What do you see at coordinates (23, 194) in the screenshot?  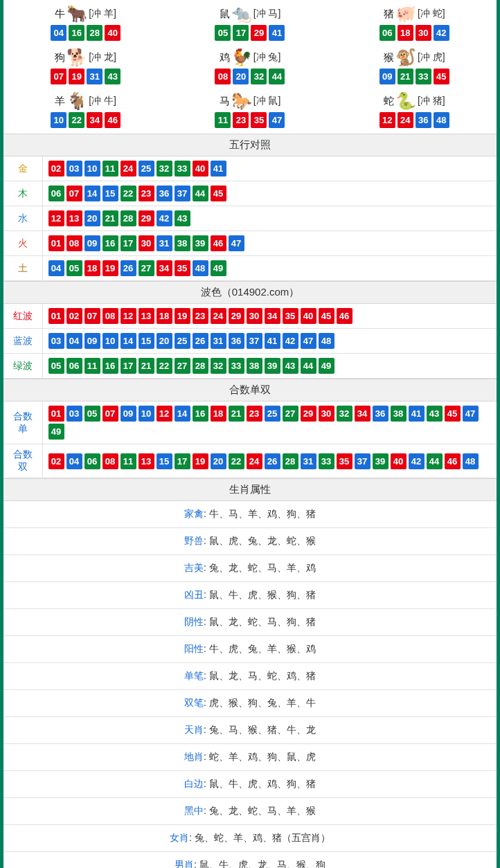 I see `row-label: 木` at bounding box center [23, 194].